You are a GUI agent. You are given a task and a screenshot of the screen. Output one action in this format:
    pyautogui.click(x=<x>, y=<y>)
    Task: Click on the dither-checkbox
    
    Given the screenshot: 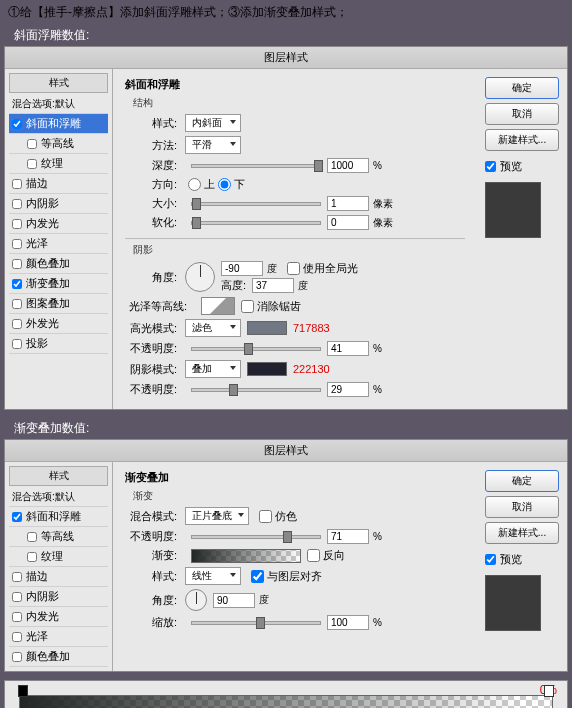 What is the action you would take?
    pyautogui.click(x=266, y=516)
    